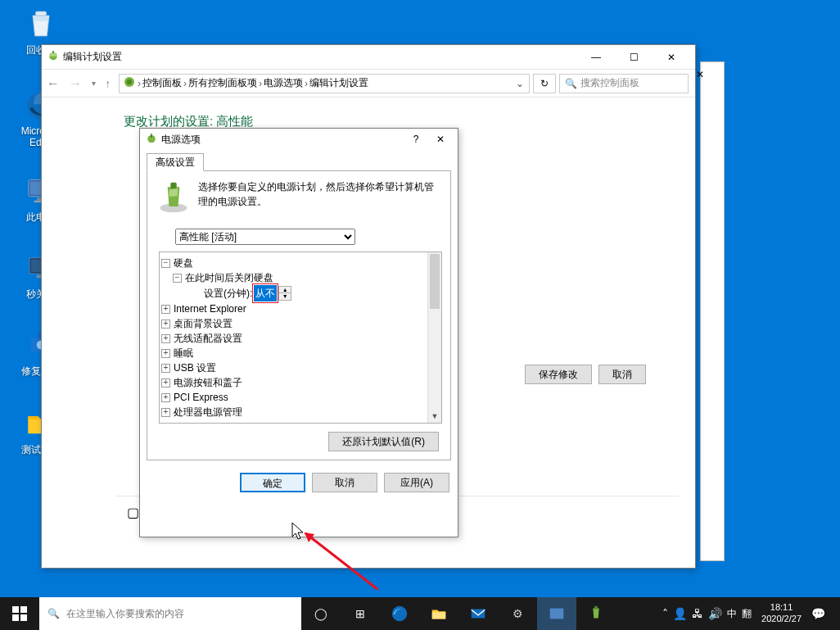 Image resolution: width=840 pixels, height=630 pixels. Describe the element at coordinates (195, 368) in the screenshot. I see `tree-node: USB 设置` at that location.